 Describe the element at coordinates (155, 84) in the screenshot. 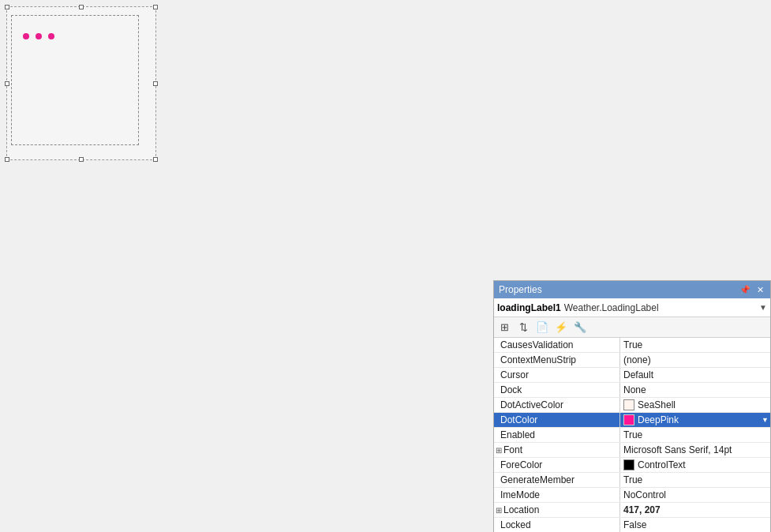

I see `handle-mr` at that location.